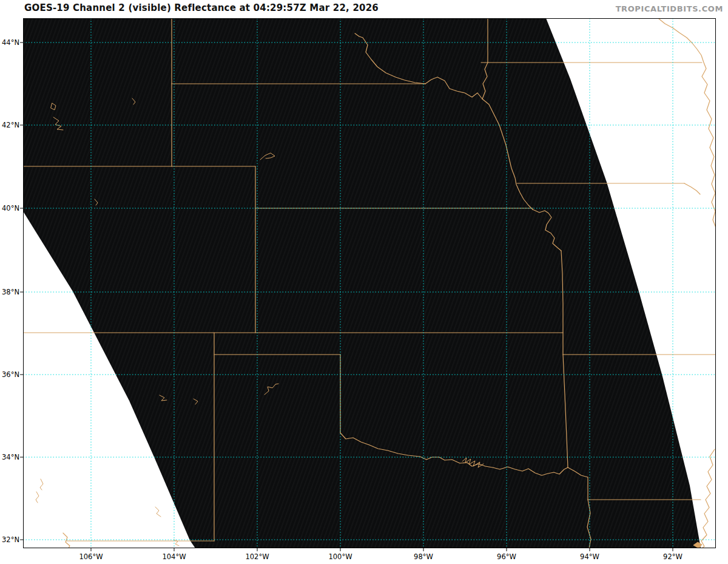 This screenshot has height=564, width=728. What do you see at coordinates (340, 557) in the screenshot?
I see `lon-tick-label: 100°W` at bounding box center [340, 557].